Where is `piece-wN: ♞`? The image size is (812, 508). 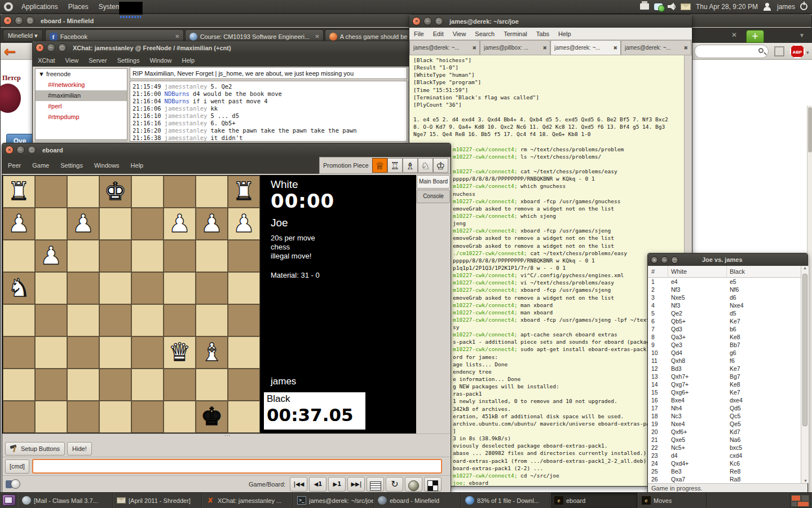
piece-wN: ♞ is located at coordinates (19, 288).